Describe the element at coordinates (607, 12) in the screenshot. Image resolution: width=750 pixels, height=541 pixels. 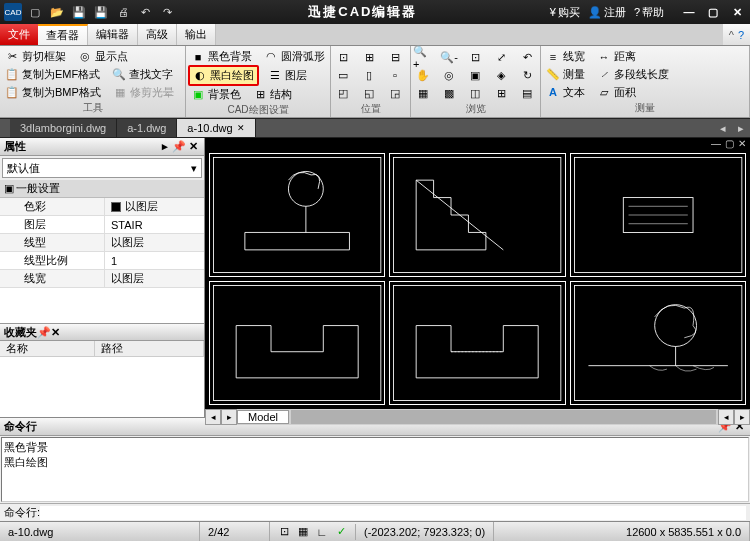
I see `register-button: 👤注册` at that location.